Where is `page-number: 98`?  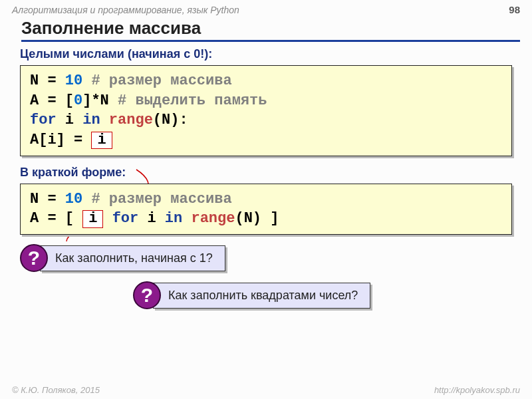 page-number: 98 is located at coordinates (515, 9).